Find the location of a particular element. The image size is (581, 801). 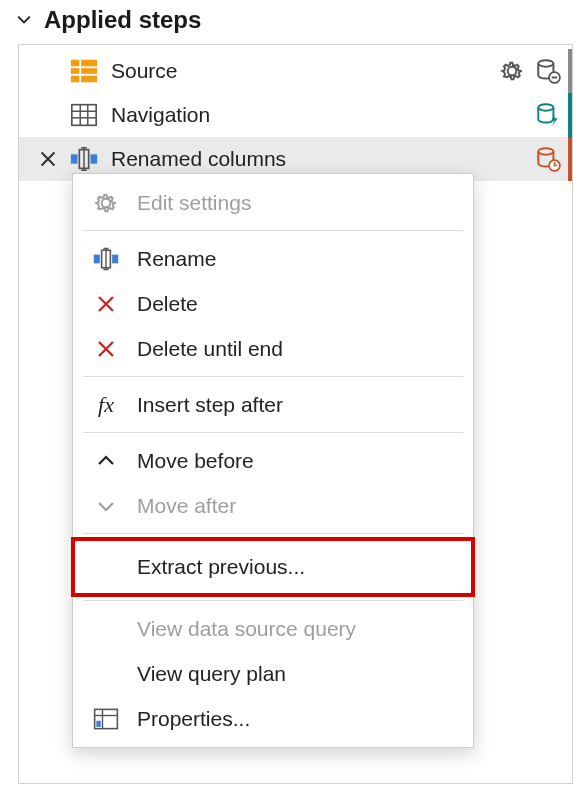

menu-label: View data source query is located at coordinates (246, 629).